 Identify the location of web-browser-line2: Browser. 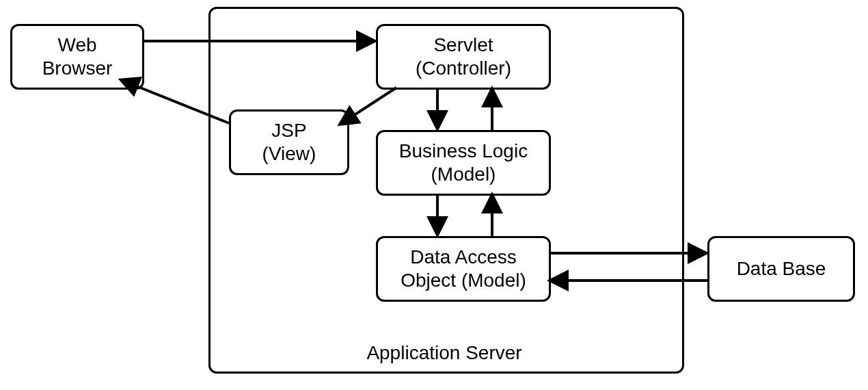
(78, 68).